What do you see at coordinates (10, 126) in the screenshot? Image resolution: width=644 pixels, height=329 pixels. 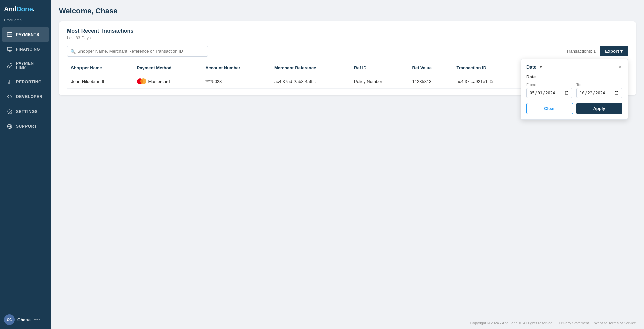 I see `support-icon` at bounding box center [10, 126].